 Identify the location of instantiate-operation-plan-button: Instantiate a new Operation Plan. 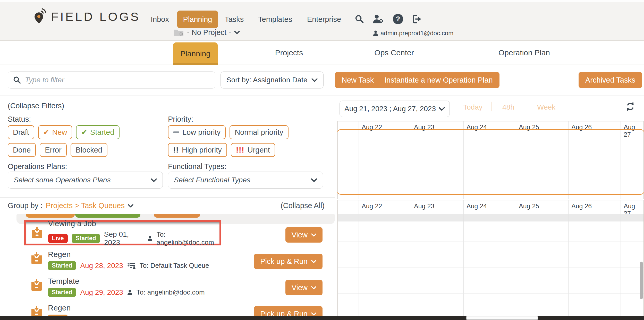
(438, 80).